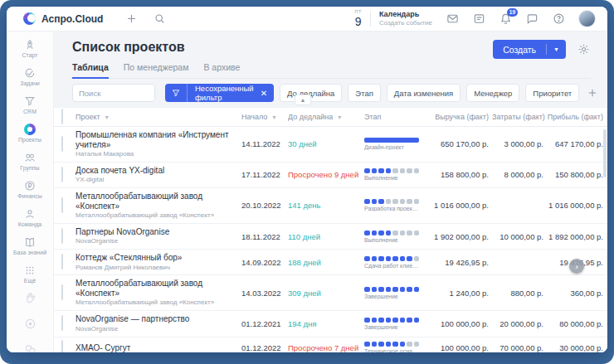  Describe the element at coordinates (265, 144) in the screenshot. I see `start-date: 14.11.2022` at that location.